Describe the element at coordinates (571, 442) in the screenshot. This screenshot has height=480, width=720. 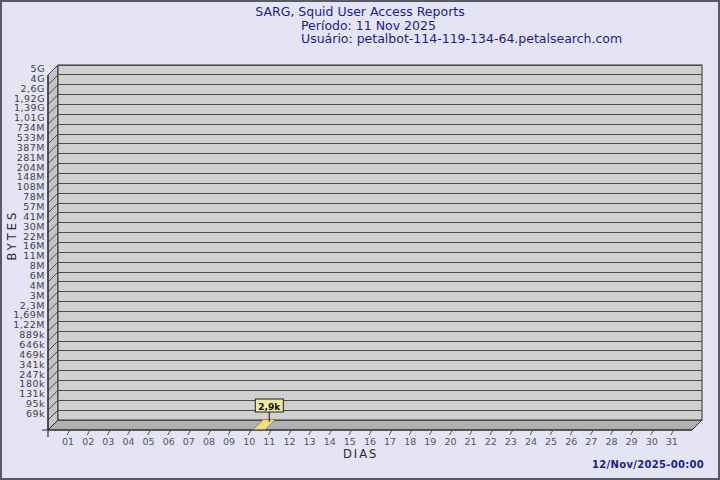
I see `x-tick-label: 26` at that location.